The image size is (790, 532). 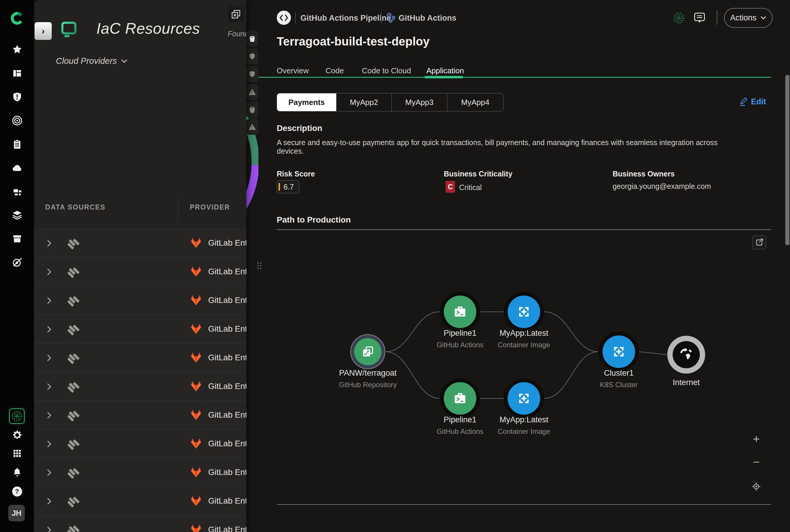 I want to click on sidebar-item-help: ?, so click(x=17, y=491).